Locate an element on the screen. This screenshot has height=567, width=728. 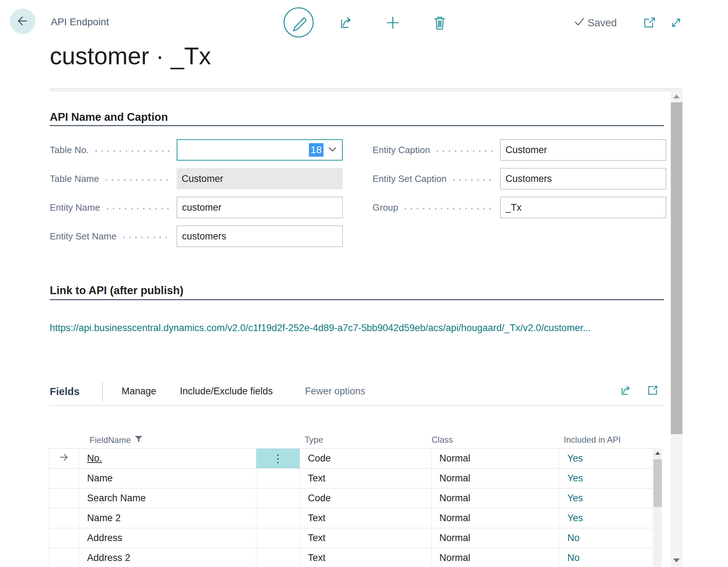
table-row: Address Text Normal No is located at coordinates (351, 538).